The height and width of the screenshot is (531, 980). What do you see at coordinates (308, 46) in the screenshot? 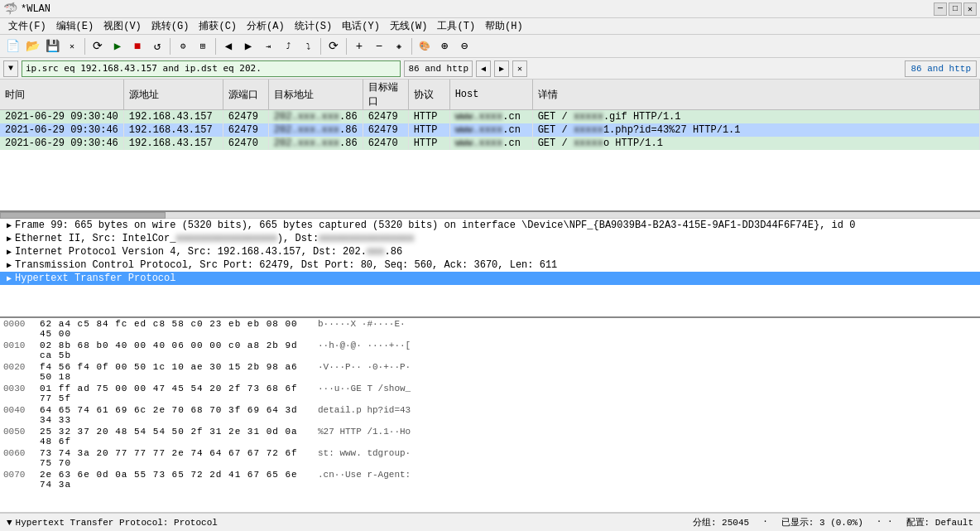
I see `last-button: ⤵` at bounding box center [308, 46].